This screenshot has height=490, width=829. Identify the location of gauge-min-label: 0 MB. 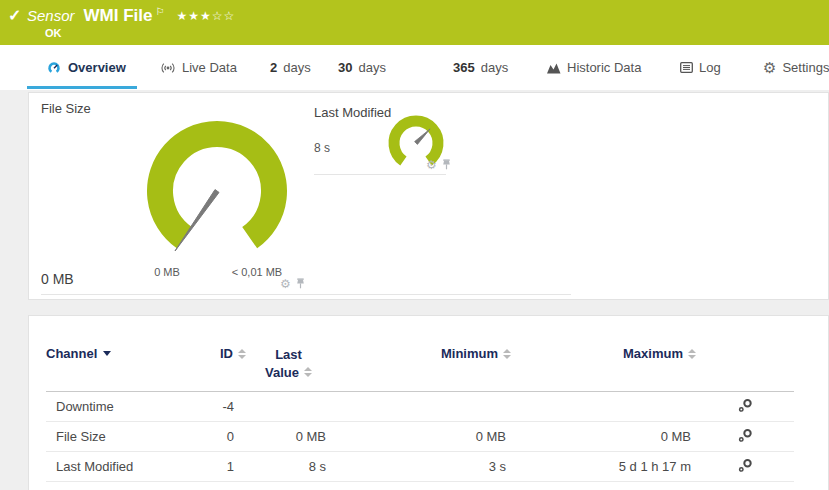
(167, 272).